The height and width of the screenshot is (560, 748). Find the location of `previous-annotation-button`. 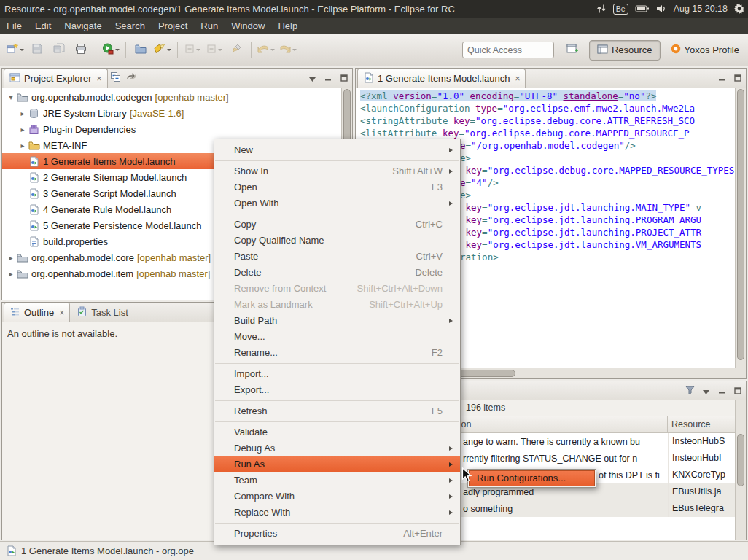

previous-annotation-button is located at coordinates (214, 50).